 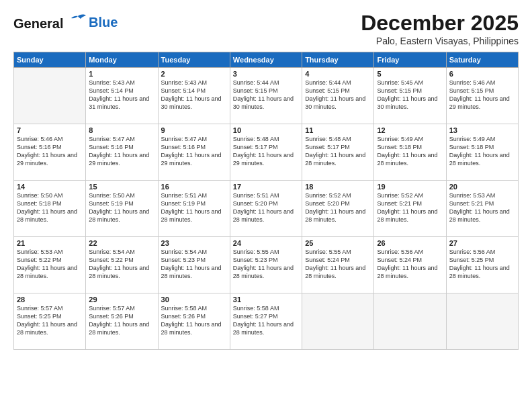 I want to click on table-row: 3Sunrise: 5:44 AMSunset: 5:15 PMDaylight…, so click(x=266, y=96).